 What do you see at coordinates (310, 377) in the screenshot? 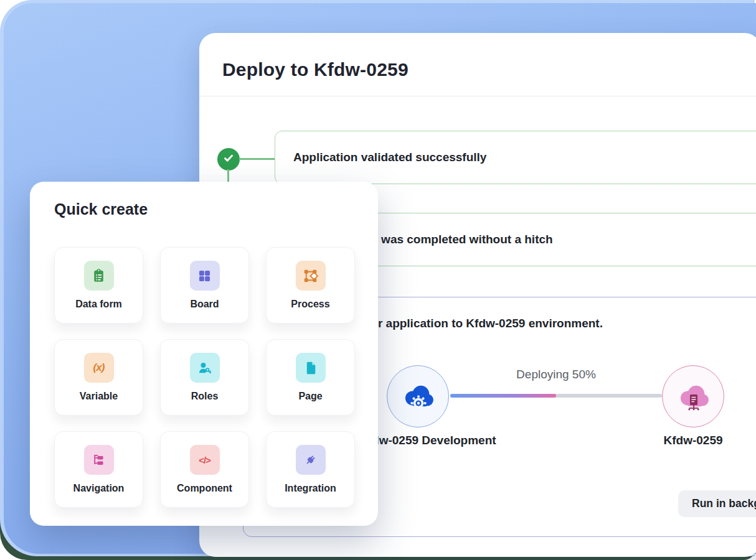
I see `tile-page: Page` at bounding box center [310, 377].